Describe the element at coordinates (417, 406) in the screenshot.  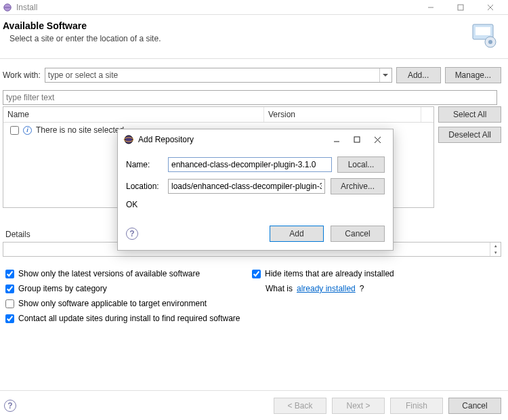
I see `finish-button: Finish` at that location.